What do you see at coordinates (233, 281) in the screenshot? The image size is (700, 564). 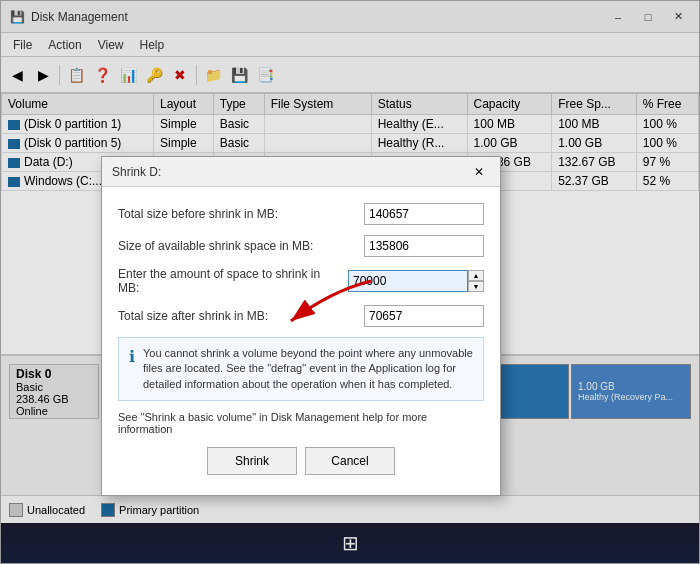 I see `field-label-3: Enter the amount of space to shrink in M…` at bounding box center [233, 281].